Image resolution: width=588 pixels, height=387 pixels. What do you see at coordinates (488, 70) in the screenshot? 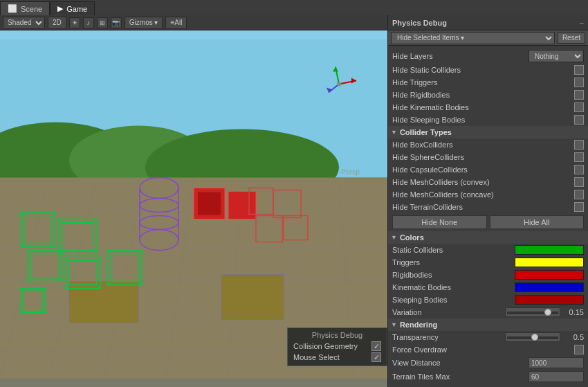
I see `hide-static-row: Hide Static Colliders` at bounding box center [488, 70].